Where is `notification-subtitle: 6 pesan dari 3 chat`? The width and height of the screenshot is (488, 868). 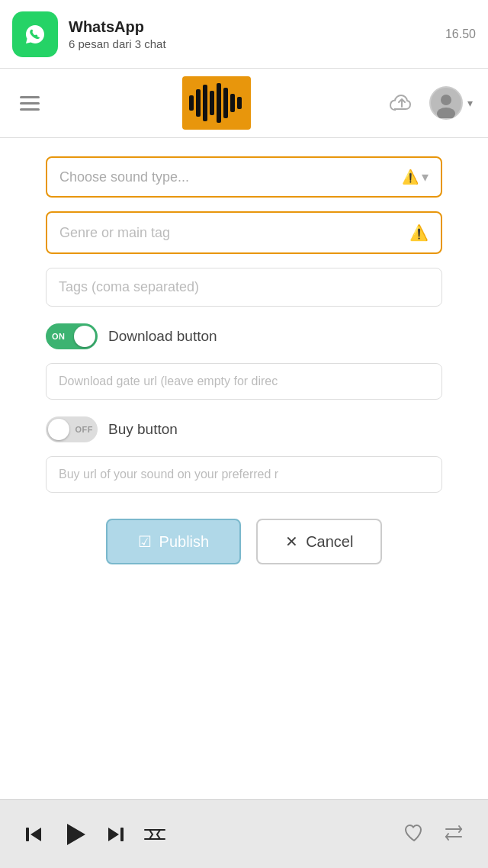
notification-subtitle: 6 pesan dari 3 chat is located at coordinates (253, 44).